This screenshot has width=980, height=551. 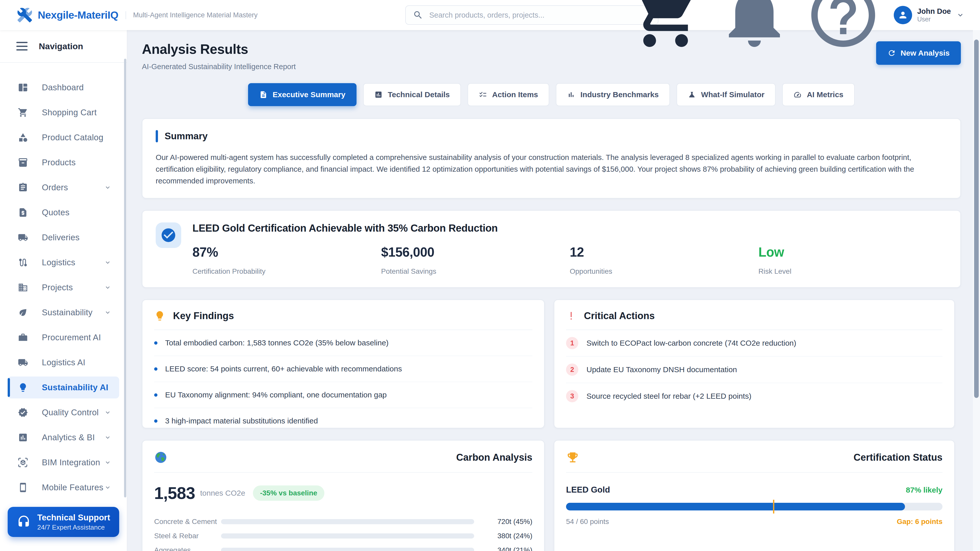 What do you see at coordinates (343, 364) in the screenshot?
I see `key-findings-card: Key Findings Total embodied carbon: 1,58…` at bounding box center [343, 364].